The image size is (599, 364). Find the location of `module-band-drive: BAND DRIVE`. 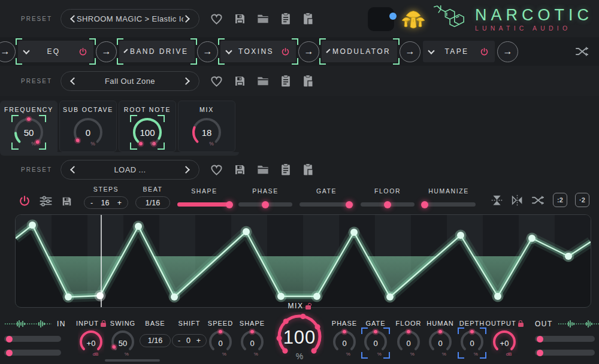

module-band-drive: BAND DRIVE is located at coordinates (157, 51).